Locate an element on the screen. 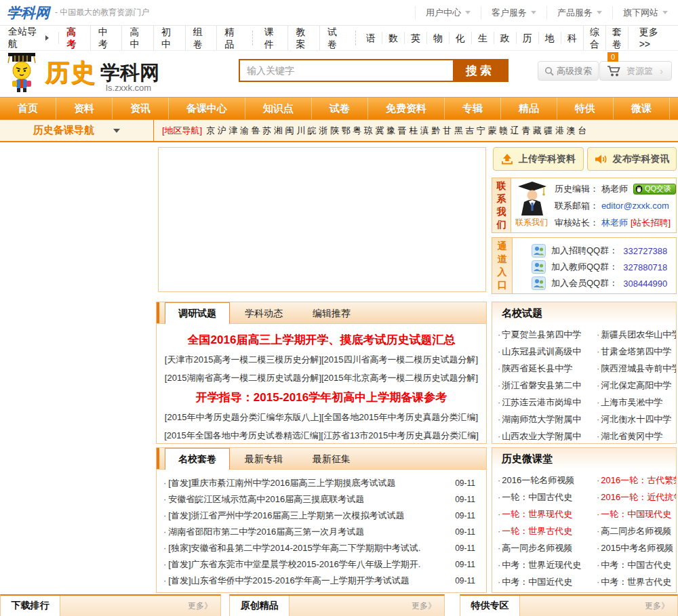 The width and height of the screenshot is (678, 616). tab-editor-picks: 编辑推荐 is located at coordinates (332, 313).